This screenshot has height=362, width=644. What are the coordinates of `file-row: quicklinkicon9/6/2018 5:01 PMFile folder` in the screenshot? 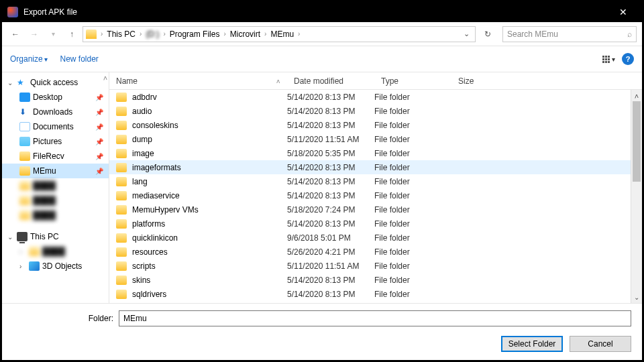 It's located at (376, 237).